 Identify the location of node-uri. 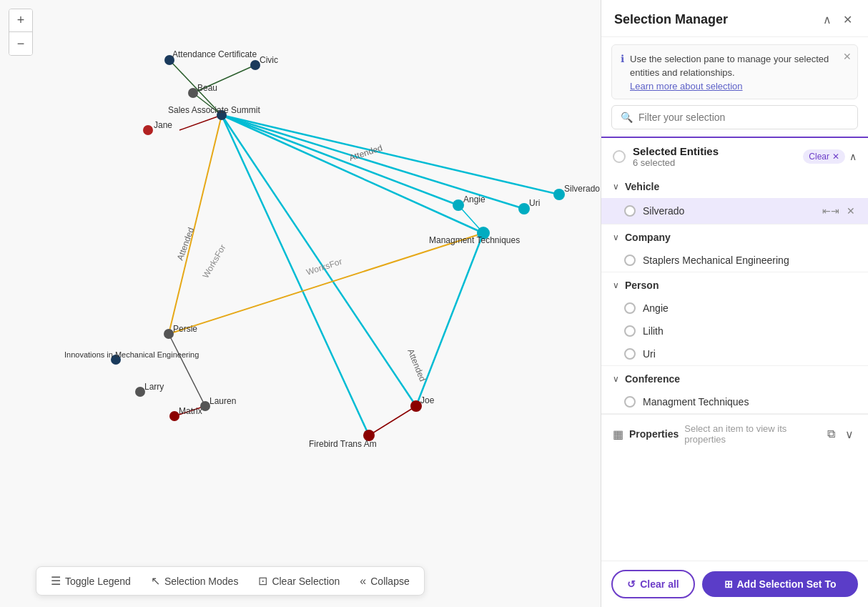
(524, 209).